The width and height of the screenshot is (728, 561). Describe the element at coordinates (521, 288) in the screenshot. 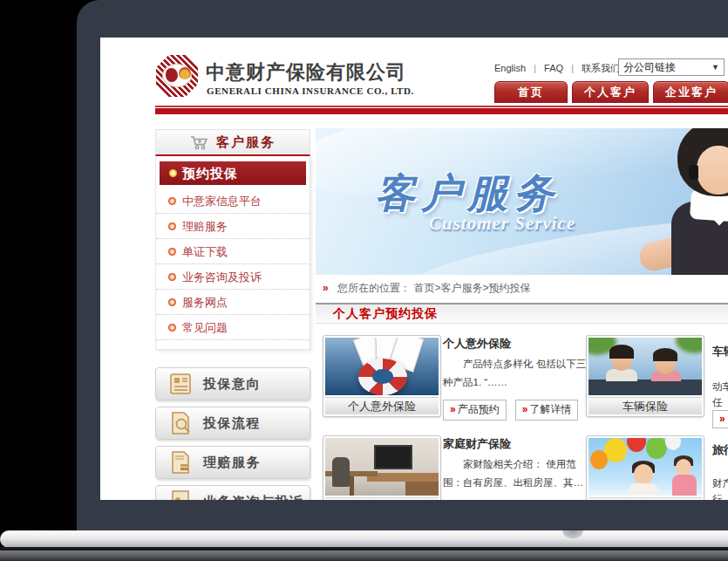

I see `breadcrumb: » 您所在的位置： 首页>客户服务>预约投保` at that location.